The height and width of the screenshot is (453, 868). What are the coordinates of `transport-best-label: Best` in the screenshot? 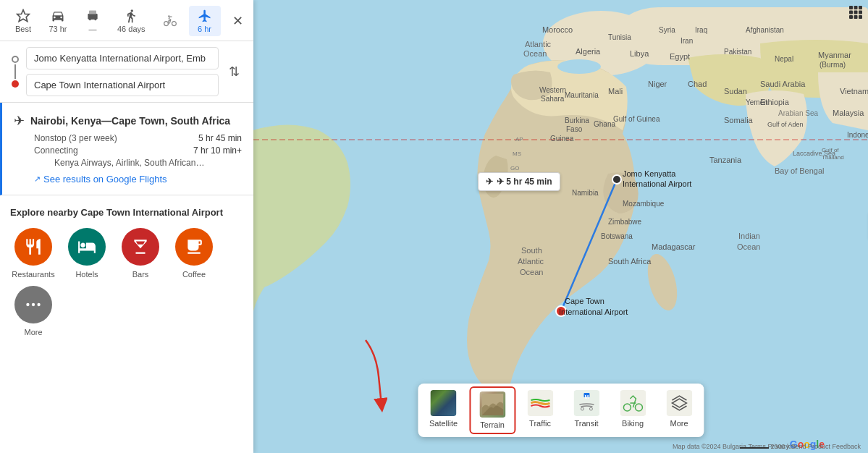 It's located at (23, 29).